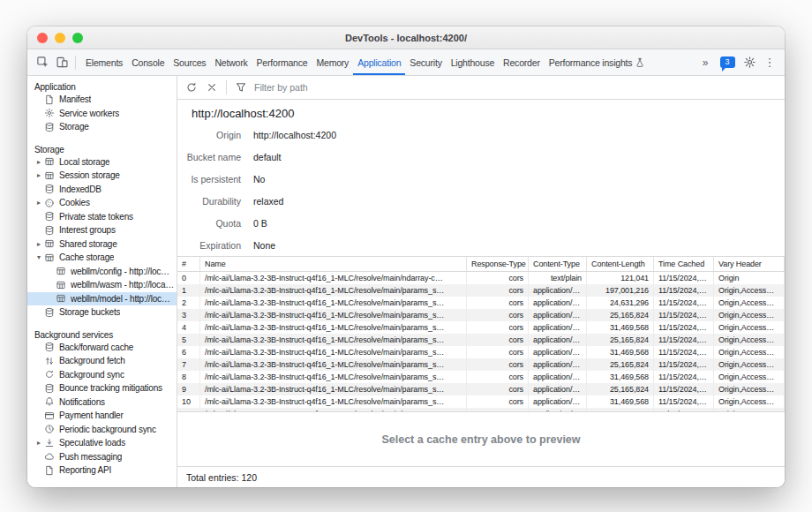 The height and width of the screenshot is (512, 812). I want to click on sidebar-item-webllm-config-http-loc: webllm/config - http://loc…, so click(102, 272).